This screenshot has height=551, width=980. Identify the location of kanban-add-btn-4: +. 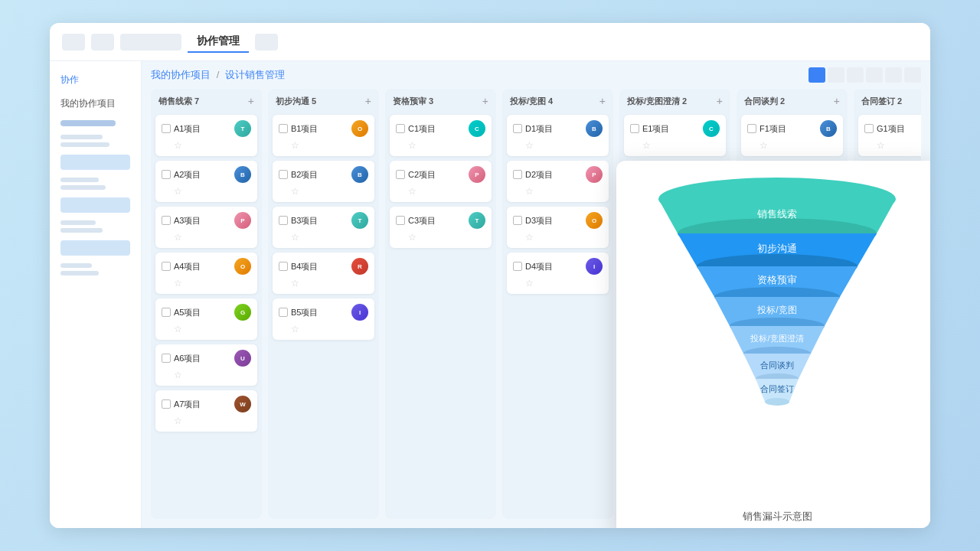
(720, 101).